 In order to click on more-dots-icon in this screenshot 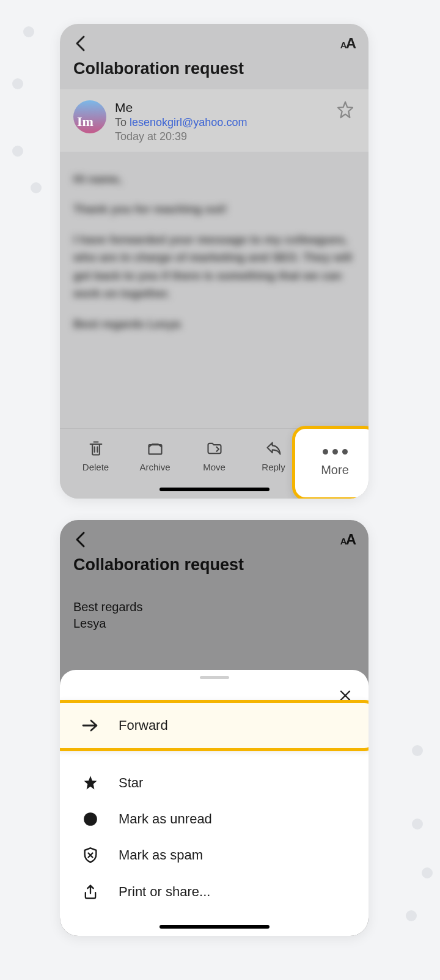, I will do `click(335, 451)`.